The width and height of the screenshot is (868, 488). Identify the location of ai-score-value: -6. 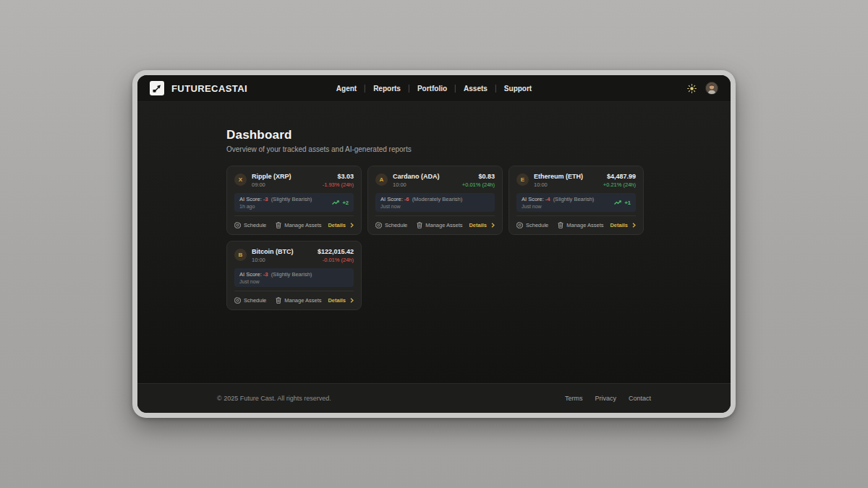
(407, 200).